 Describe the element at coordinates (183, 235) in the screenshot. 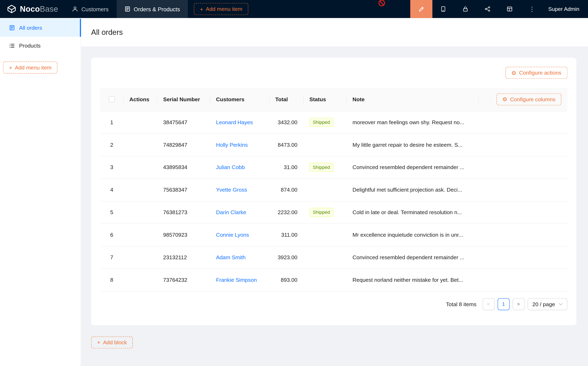

I see `serial-number-cell: 98570923` at that location.